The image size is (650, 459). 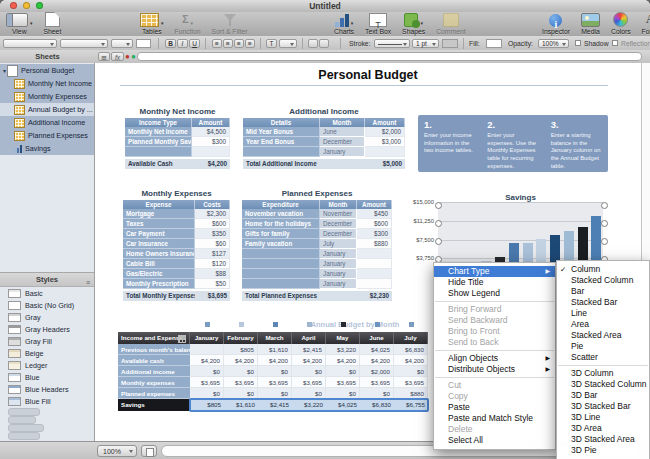 What do you see at coordinates (288, 44) in the screenshot?
I see `wrap-dropdown` at bounding box center [288, 44].